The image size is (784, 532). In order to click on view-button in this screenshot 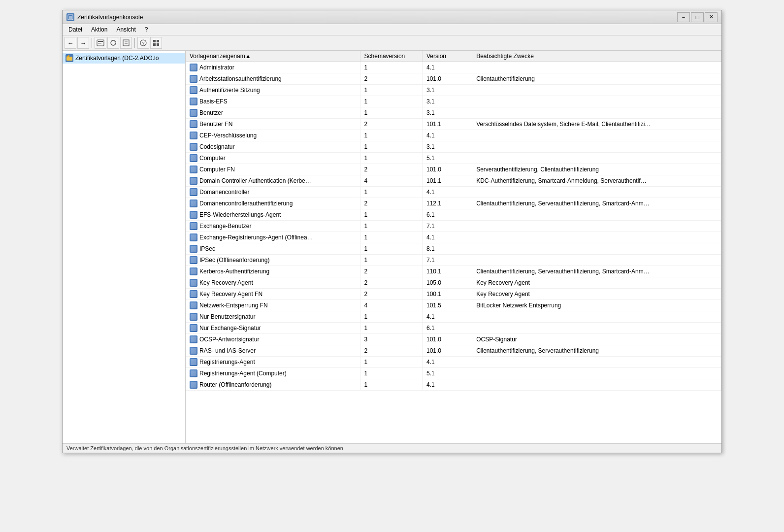, I will do `click(156, 43)`.